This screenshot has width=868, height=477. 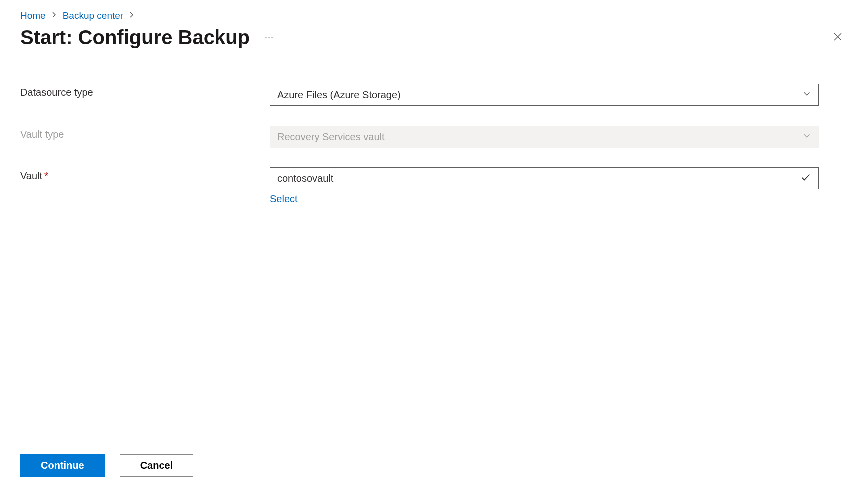 What do you see at coordinates (434, 137) in the screenshot?
I see `row-vault-type: Vault type Recovery Services vault` at bounding box center [434, 137].